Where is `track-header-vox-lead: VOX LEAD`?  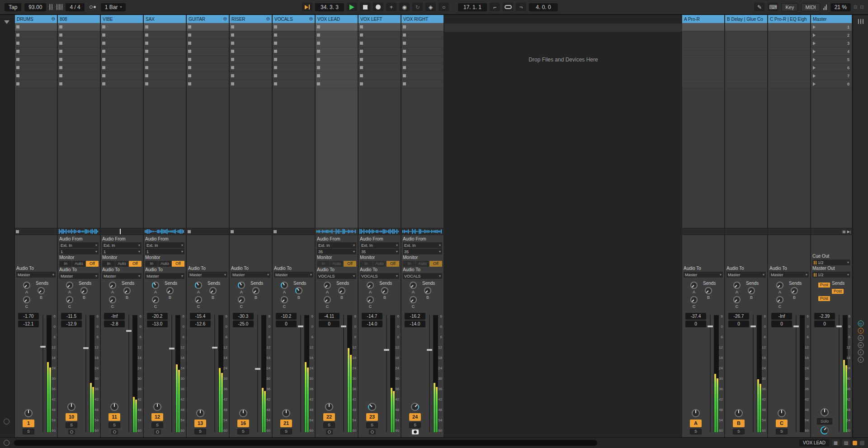 track-header-vox-lead: VOX LEAD is located at coordinates (336, 19).